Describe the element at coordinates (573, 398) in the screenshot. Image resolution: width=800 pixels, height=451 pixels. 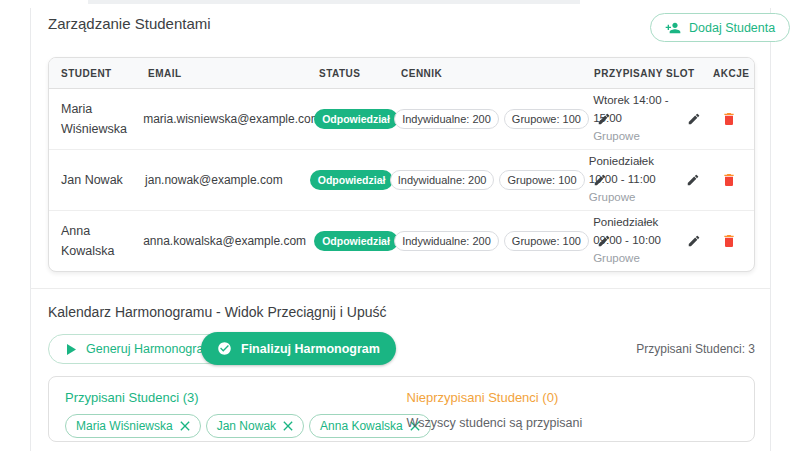
I see `unassigned-students-title: Nieprzypisani Studenci (0)` at that location.